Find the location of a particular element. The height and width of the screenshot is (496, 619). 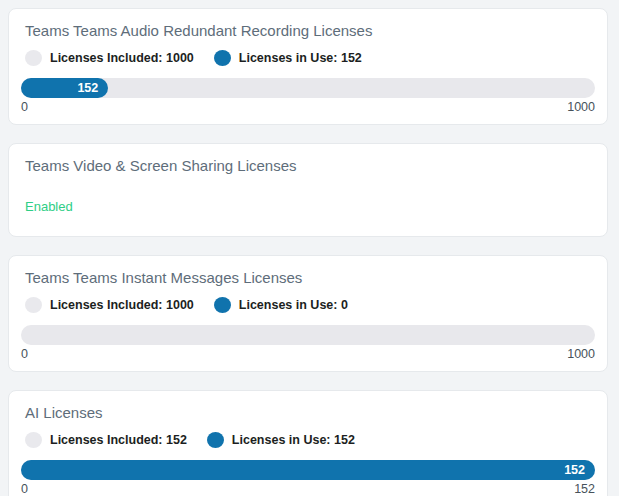

legend-item-licenses-in-use: Licenses in Use: 0 is located at coordinates (281, 305).